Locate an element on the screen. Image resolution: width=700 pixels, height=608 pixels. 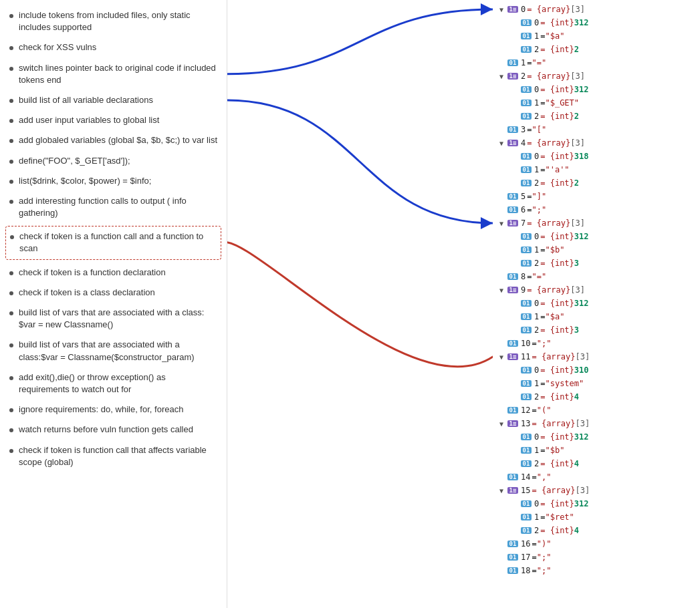
item-13: build list of vars that are associated w… is located at coordinates (114, 319).